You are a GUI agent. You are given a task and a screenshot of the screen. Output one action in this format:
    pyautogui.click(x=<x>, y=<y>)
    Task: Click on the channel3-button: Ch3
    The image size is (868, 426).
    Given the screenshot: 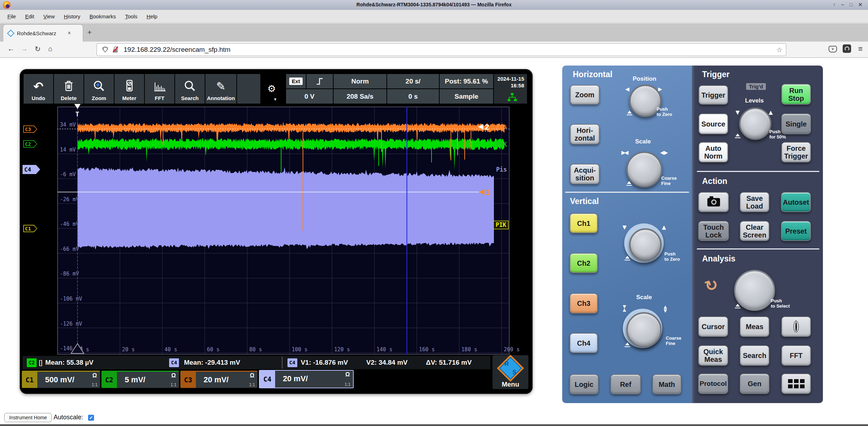 What is the action you would take?
    pyautogui.click(x=584, y=303)
    